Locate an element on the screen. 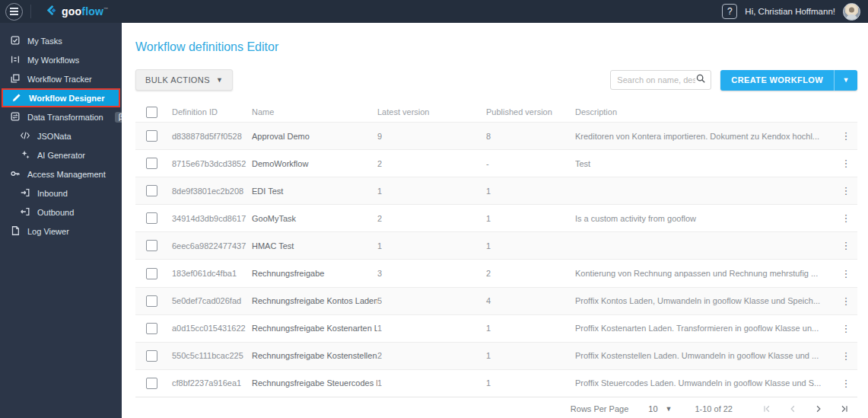 The height and width of the screenshot is (418, 868). latest-version-cell: 1 is located at coordinates (432, 191).